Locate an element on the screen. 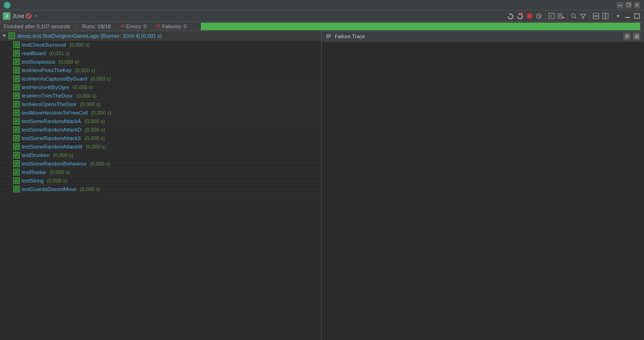  stop-button is located at coordinates (529, 16).